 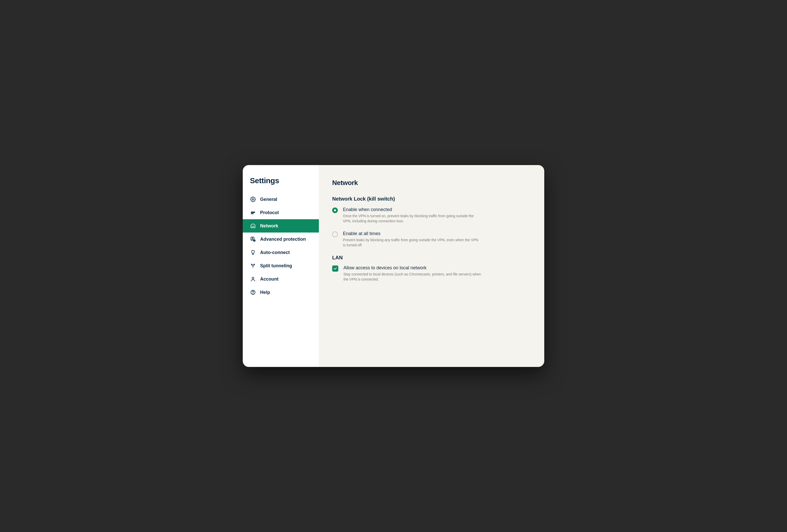 I want to click on checkbox-allow-local, so click(x=335, y=269).